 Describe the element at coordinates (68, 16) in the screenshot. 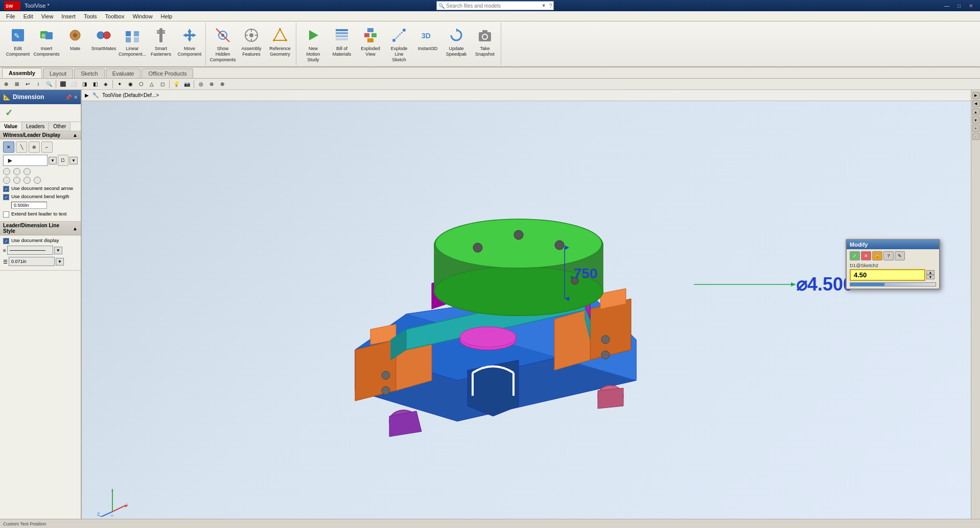

I see `menu-insert: Insert` at that location.